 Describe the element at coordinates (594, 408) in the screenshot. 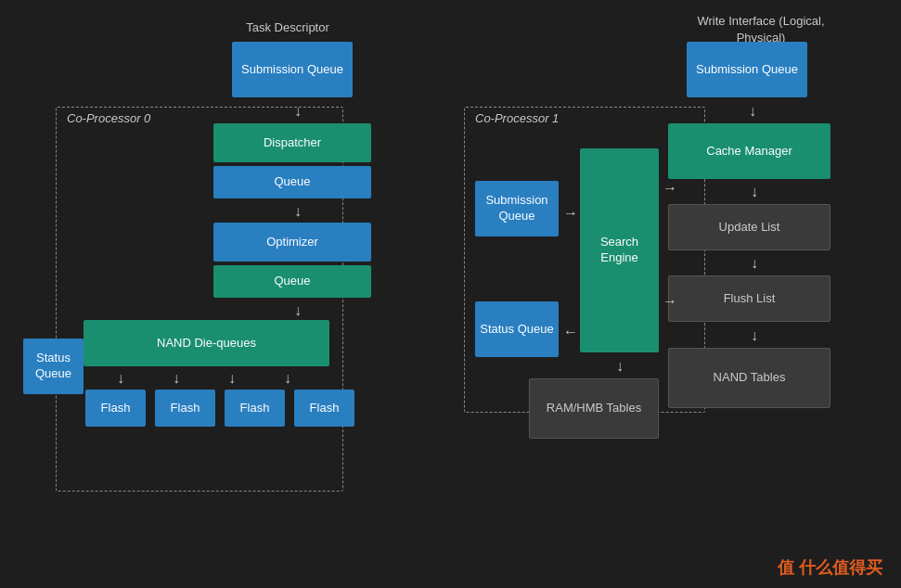

I see `ram-hmb-tables-box: RAM/HMB Tables` at that location.